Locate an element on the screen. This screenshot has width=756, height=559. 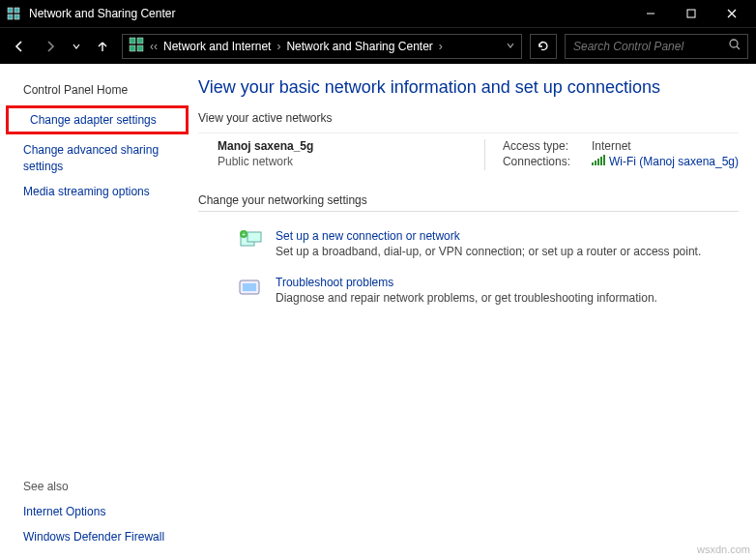
connections-label: Connections: is located at coordinates (542, 162).